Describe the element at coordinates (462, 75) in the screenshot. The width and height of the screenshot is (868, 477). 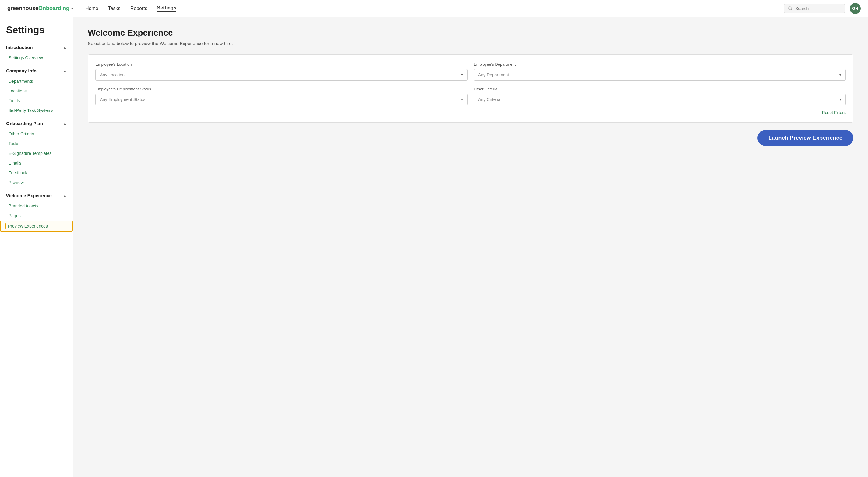
I see `dropdown-arrow-location-icon: ▾` at that location.